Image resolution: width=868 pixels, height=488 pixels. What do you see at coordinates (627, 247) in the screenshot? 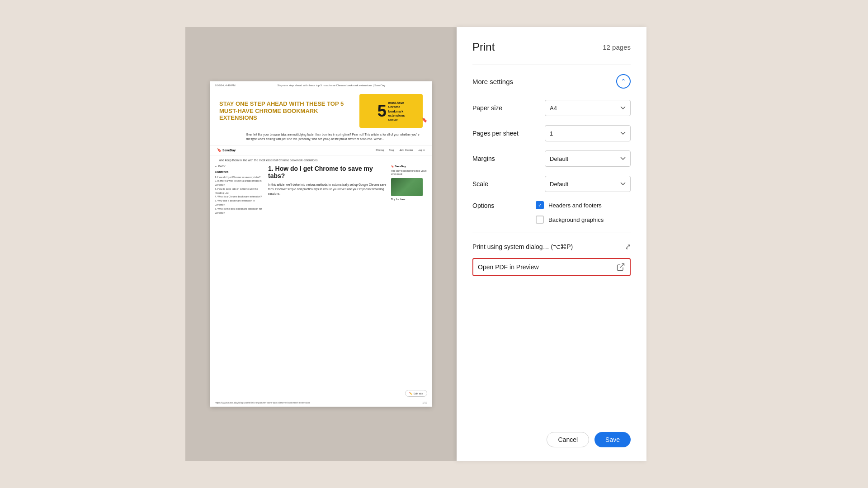
I see `system-dialog-link-icon: ⤤` at bounding box center [627, 247].